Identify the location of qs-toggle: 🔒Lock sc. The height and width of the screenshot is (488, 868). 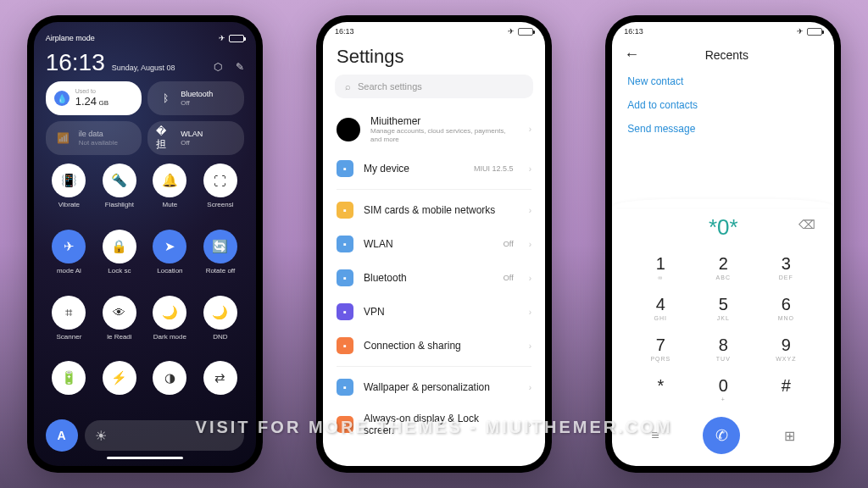
(120, 260).